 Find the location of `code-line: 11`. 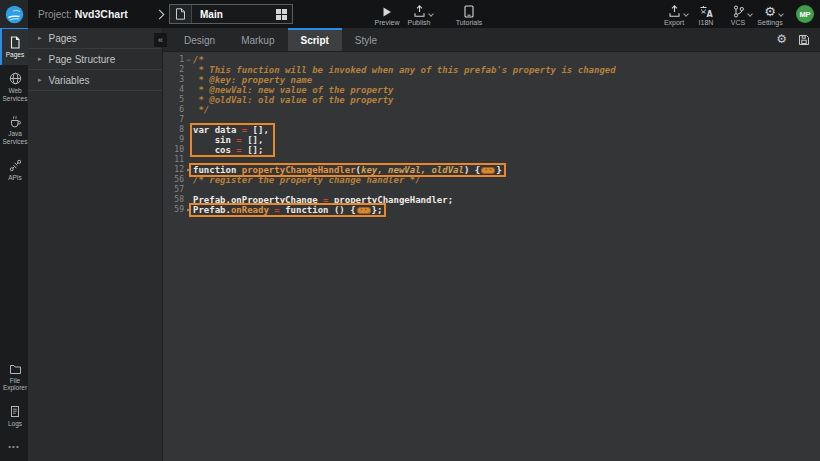

code-line: 11 is located at coordinates (492, 160).